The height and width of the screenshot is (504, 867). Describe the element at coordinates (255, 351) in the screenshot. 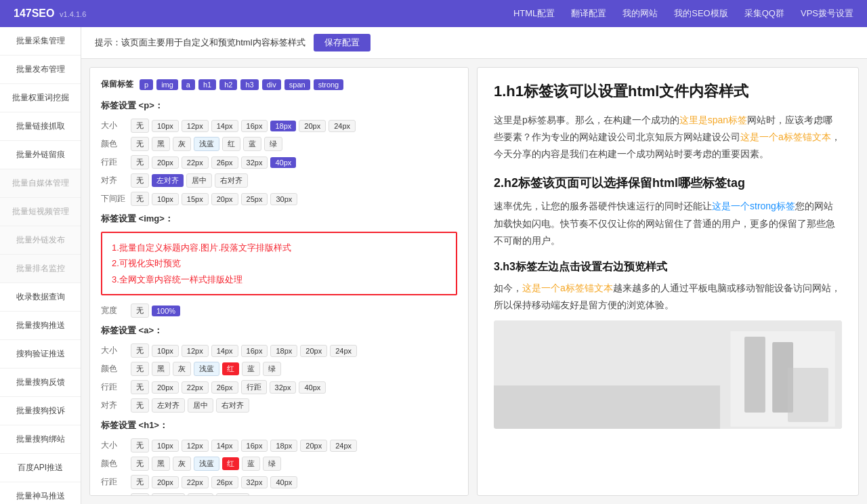

I see `a-size-16: 16px` at that location.